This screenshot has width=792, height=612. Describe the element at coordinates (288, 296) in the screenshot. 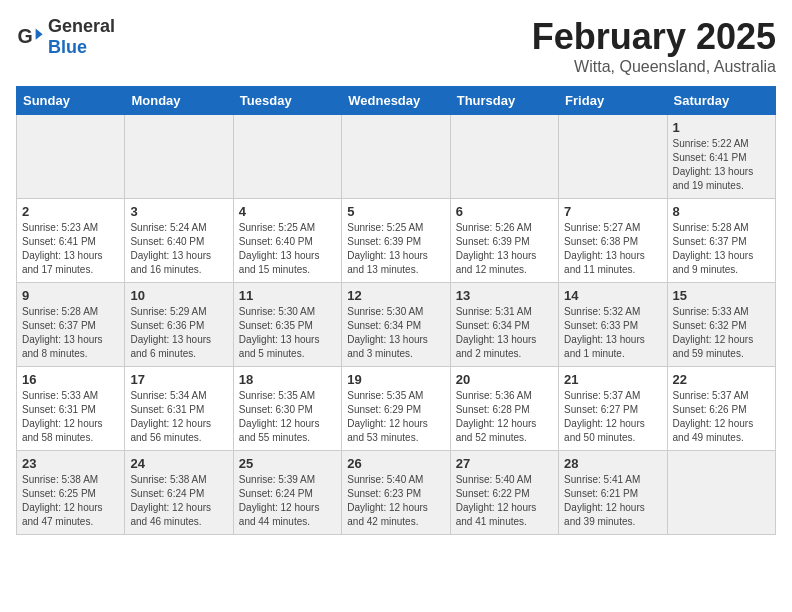

I see `day-number: 11` at that location.